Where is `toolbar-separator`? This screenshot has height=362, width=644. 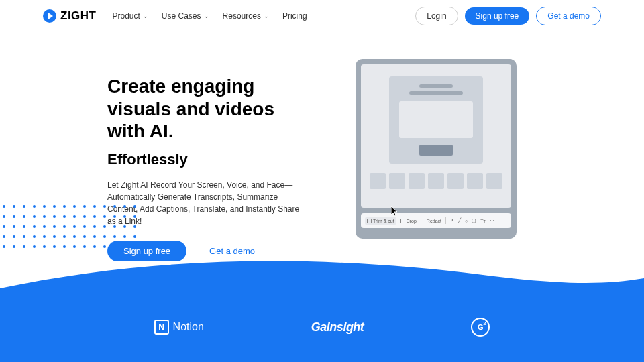
toolbar-separator is located at coordinates (445, 221).